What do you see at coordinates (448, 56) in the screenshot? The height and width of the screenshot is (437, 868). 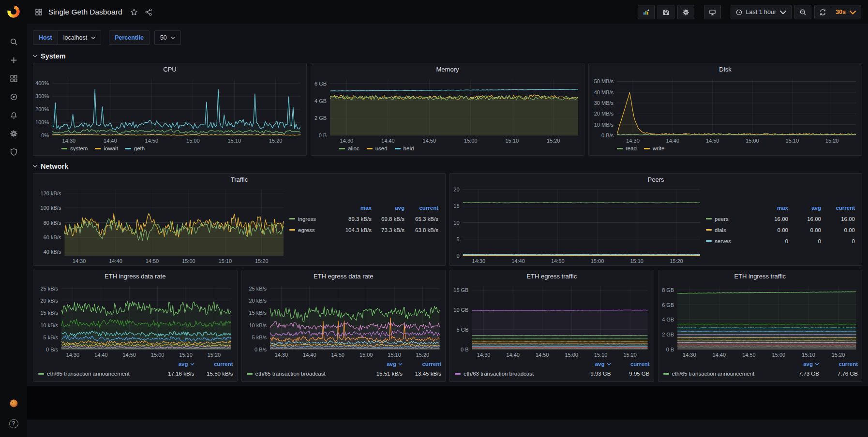 I see `row-header-system: System` at bounding box center [448, 56].